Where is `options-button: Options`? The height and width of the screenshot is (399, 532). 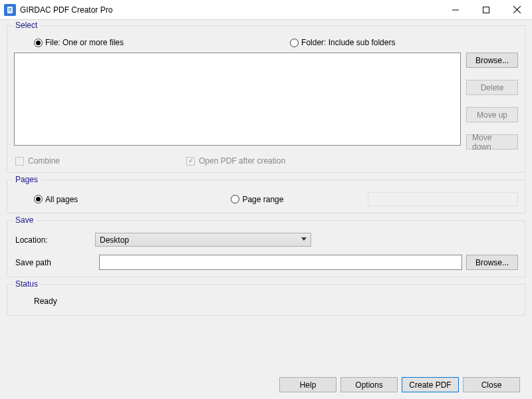 options-button: Options is located at coordinates (369, 384).